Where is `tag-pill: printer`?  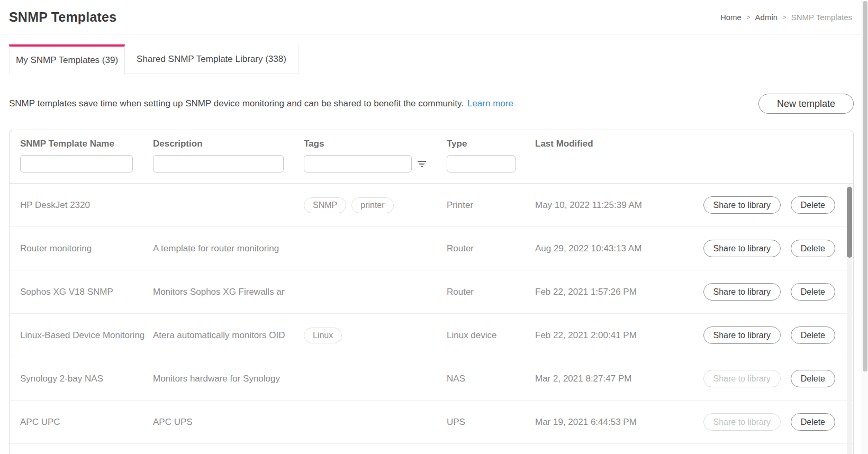
tag-pill: printer is located at coordinates (373, 205).